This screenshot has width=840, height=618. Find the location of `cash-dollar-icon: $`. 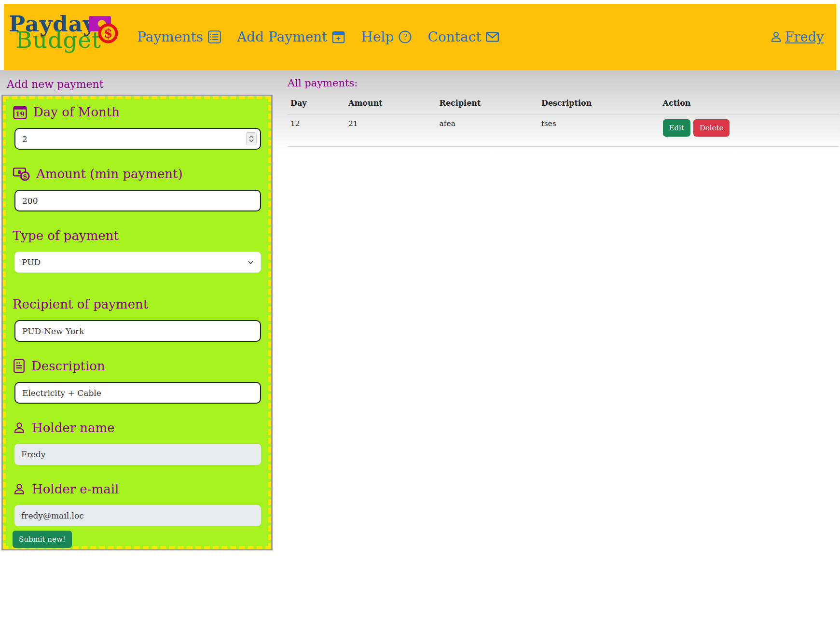

cash-dollar-icon: $ is located at coordinates (103, 28).